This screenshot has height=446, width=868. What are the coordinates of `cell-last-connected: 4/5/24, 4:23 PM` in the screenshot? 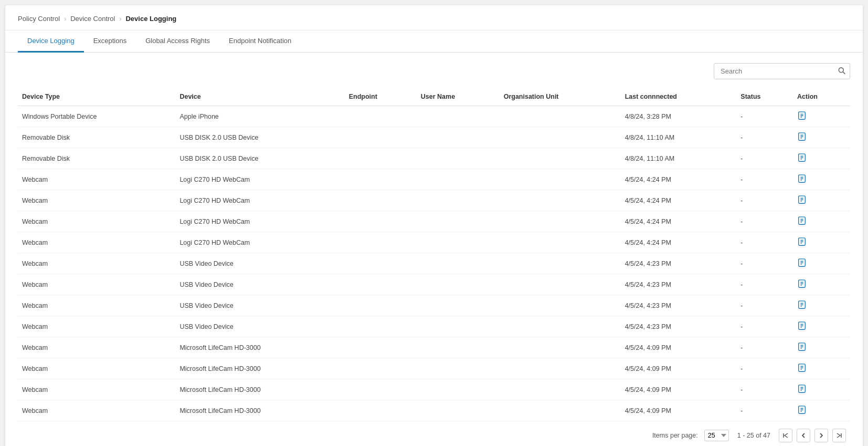 It's located at (679, 264).